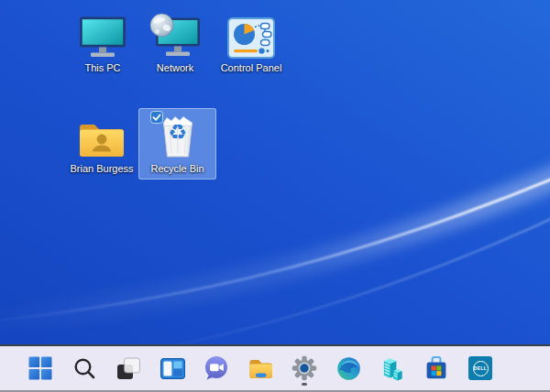  What do you see at coordinates (480, 368) in the screenshot?
I see `dell-icon: DELL` at bounding box center [480, 368].